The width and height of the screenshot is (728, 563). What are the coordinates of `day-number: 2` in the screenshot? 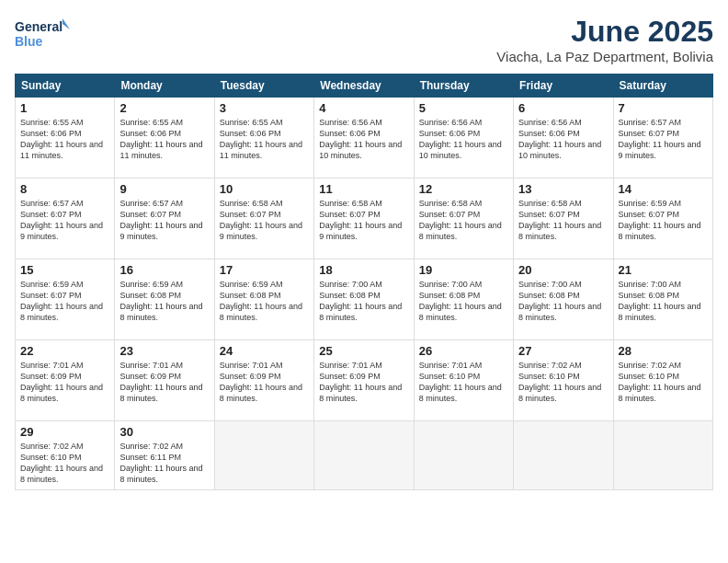 It's located at (164, 109).